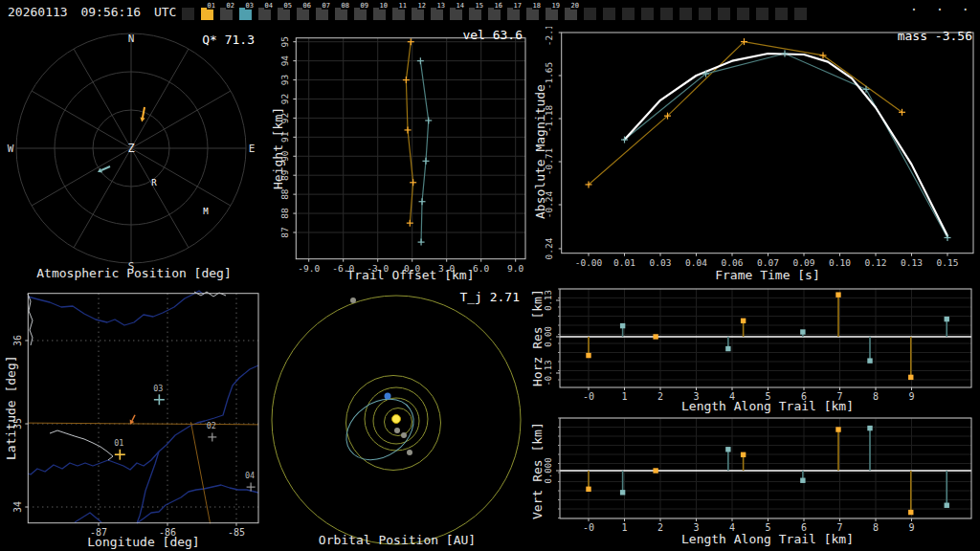 This screenshot has width=980, height=551. I want to click on svg-text: 0.10, so click(840, 262).